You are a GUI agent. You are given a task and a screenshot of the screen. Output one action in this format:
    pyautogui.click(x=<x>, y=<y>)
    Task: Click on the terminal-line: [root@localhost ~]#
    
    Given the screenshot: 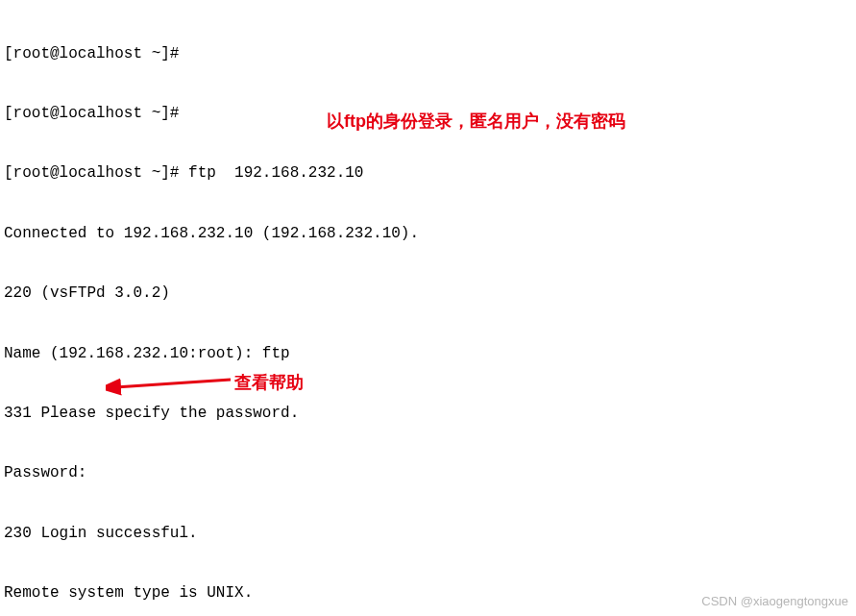 What is the action you would take?
    pyautogui.click(x=428, y=54)
    